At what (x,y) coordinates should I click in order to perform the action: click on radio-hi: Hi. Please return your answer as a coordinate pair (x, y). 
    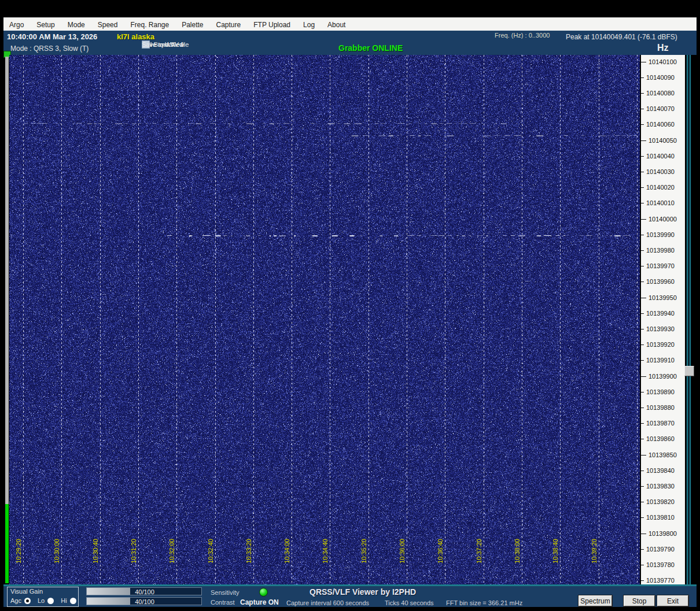
    Looking at the image, I should click on (68, 601).